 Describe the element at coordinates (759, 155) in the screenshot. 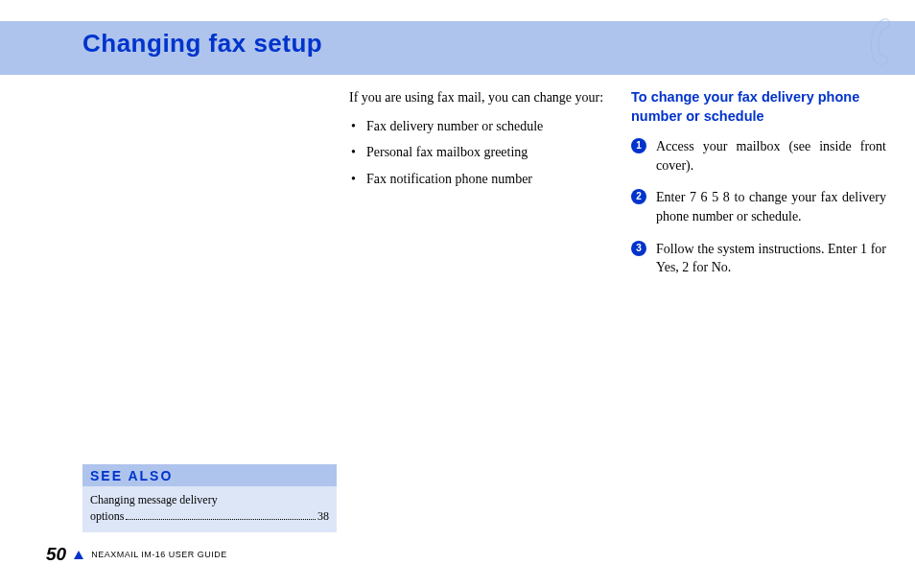

I see `step-item: Access your mailbox (see inside front co…` at that location.